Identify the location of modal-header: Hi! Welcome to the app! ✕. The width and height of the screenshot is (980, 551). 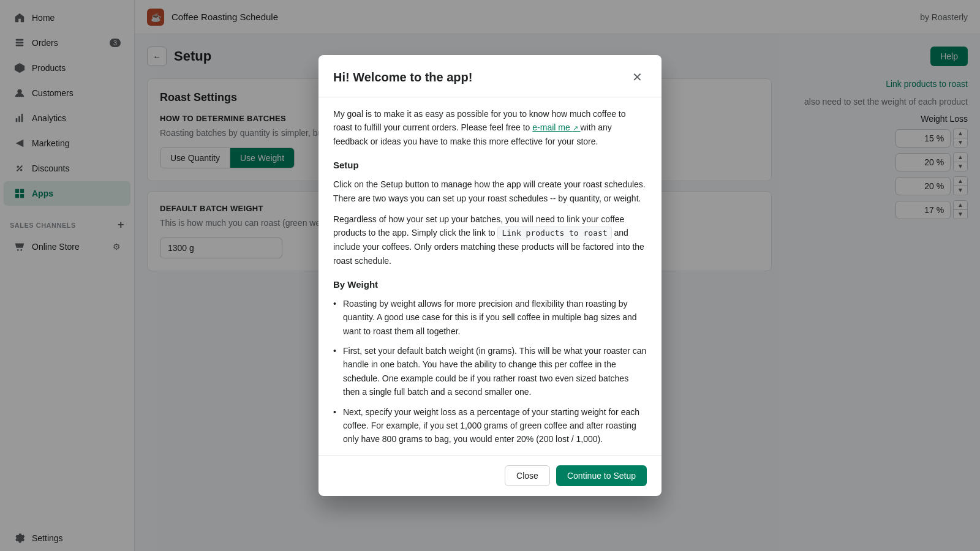
(490, 76).